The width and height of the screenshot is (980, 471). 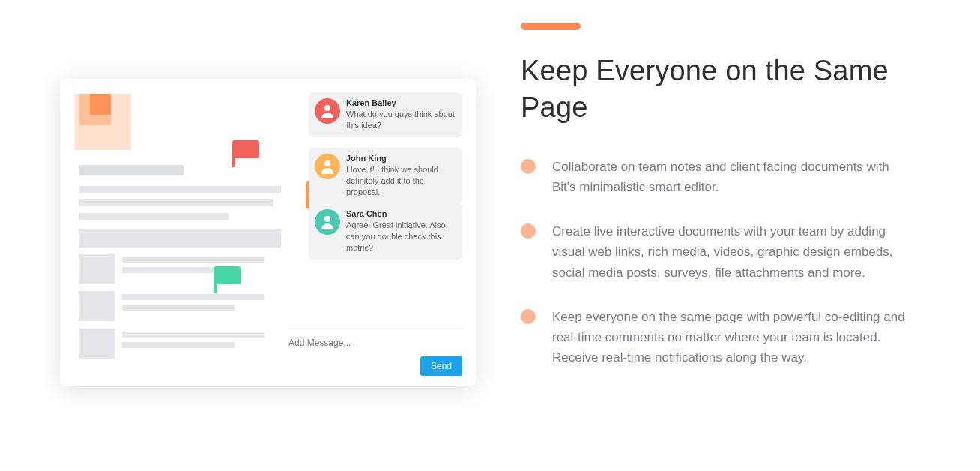 I want to click on comment-flag-red, so click(x=246, y=149).